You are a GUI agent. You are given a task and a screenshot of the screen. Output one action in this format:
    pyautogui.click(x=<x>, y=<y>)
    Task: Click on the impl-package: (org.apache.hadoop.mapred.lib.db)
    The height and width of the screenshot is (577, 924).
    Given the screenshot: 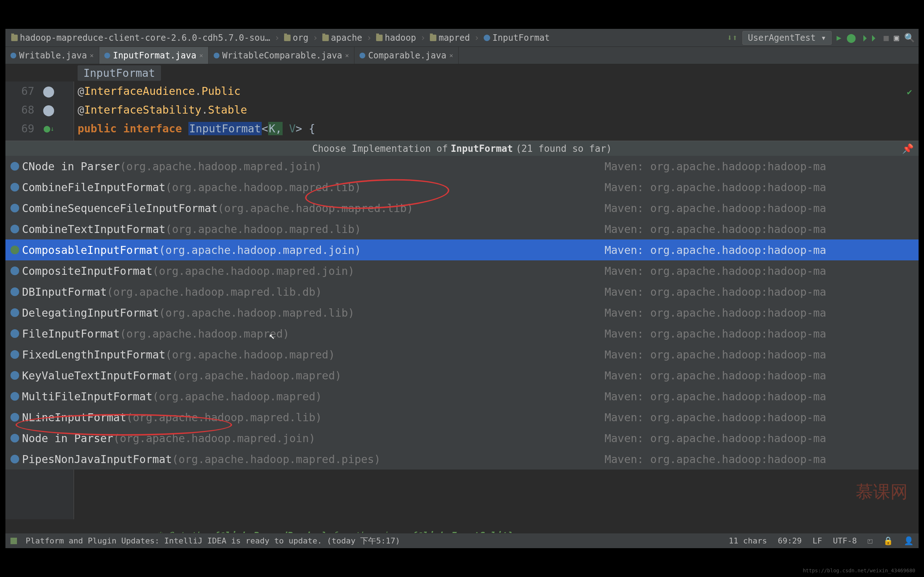 What is the action you would take?
    pyautogui.click(x=215, y=292)
    